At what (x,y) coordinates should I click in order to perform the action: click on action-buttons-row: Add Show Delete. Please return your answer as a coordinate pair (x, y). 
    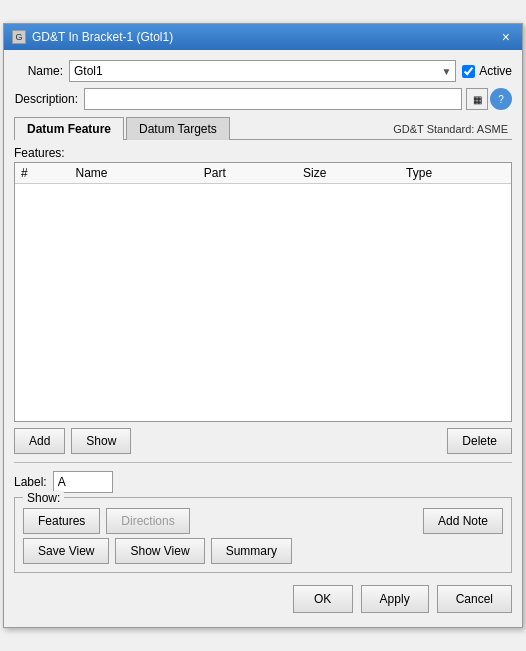
    Looking at the image, I should click on (263, 441).